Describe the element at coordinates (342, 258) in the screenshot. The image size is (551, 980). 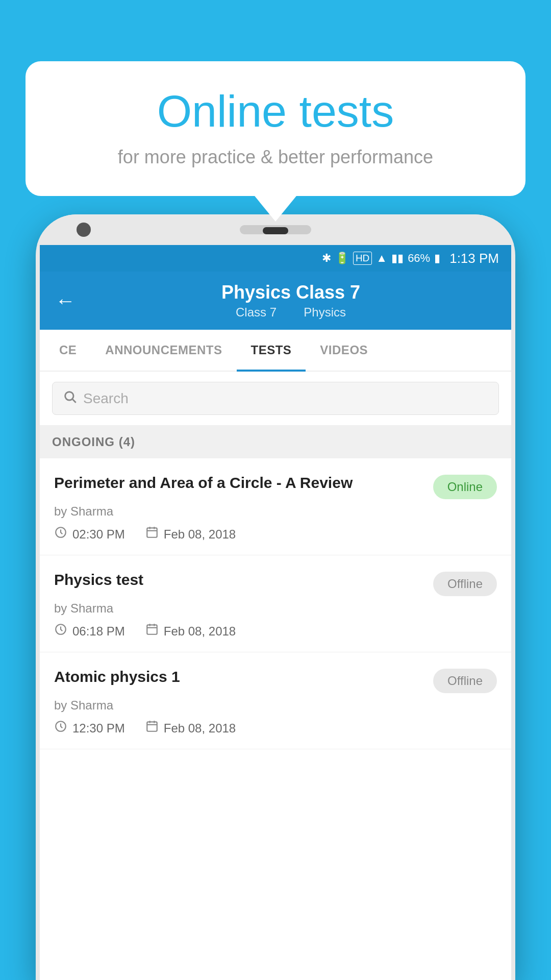
I see `vibrate-icon: 🔋` at that location.